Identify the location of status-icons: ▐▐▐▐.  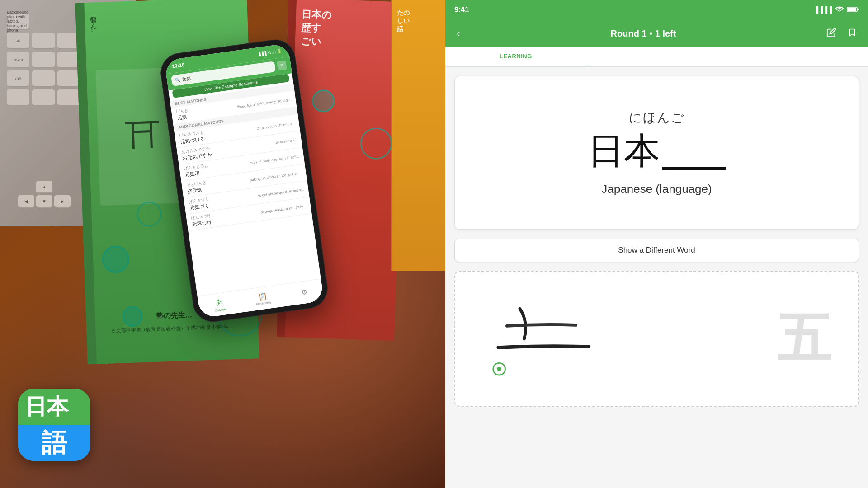
(836, 10).